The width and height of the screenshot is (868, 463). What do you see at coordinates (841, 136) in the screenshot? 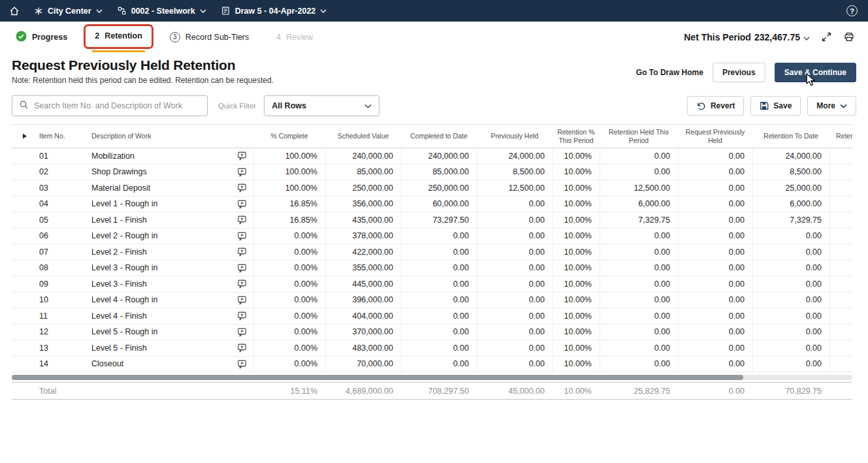
I see `col-retention-date: Retention Date` at bounding box center [841, 136].